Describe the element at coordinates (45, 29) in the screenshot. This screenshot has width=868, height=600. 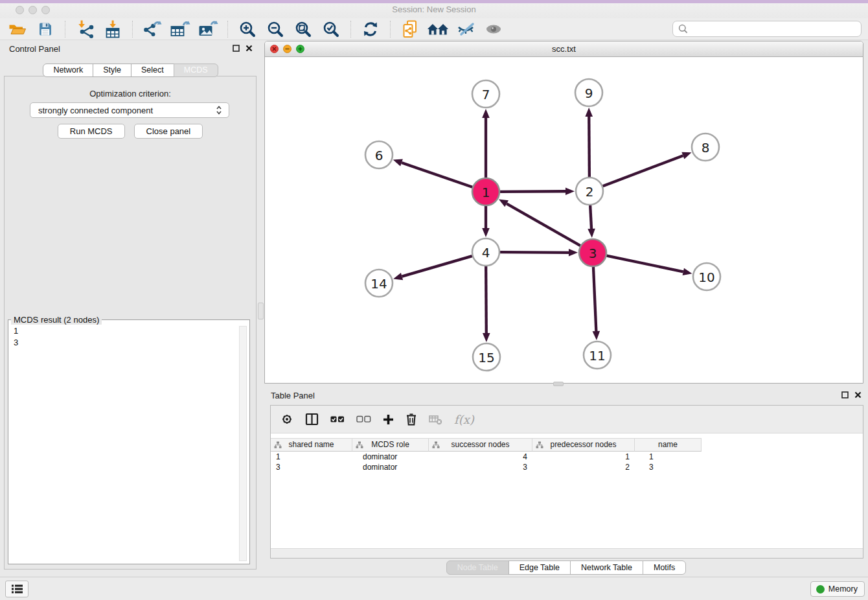
I see `save-session-button` at that location.